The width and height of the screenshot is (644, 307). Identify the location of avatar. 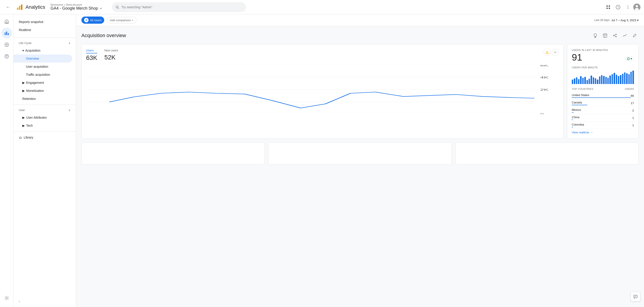
(637, 7).